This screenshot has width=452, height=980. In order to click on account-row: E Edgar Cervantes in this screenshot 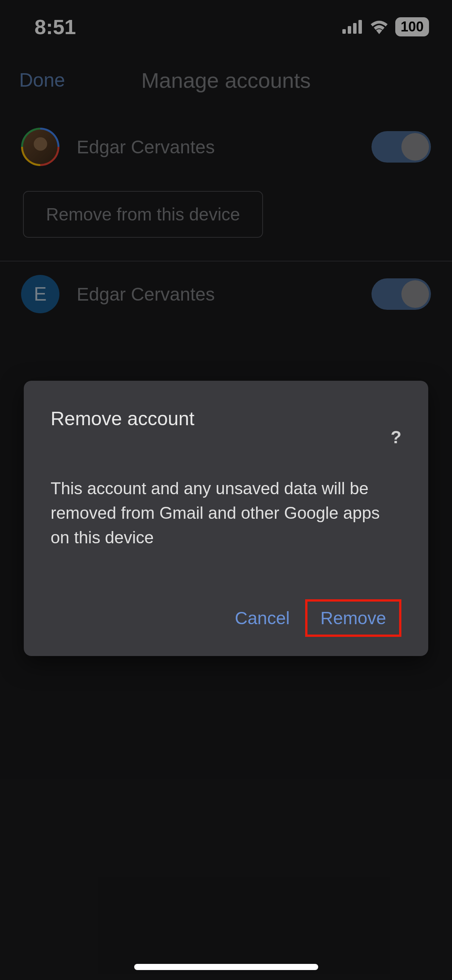, I will do `click(226, 294)`.